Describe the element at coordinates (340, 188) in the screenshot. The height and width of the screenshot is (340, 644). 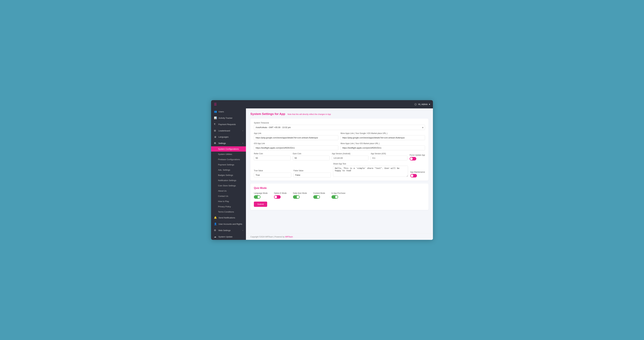
I see `quiz-mode-title: Quiz Mode` at that location.